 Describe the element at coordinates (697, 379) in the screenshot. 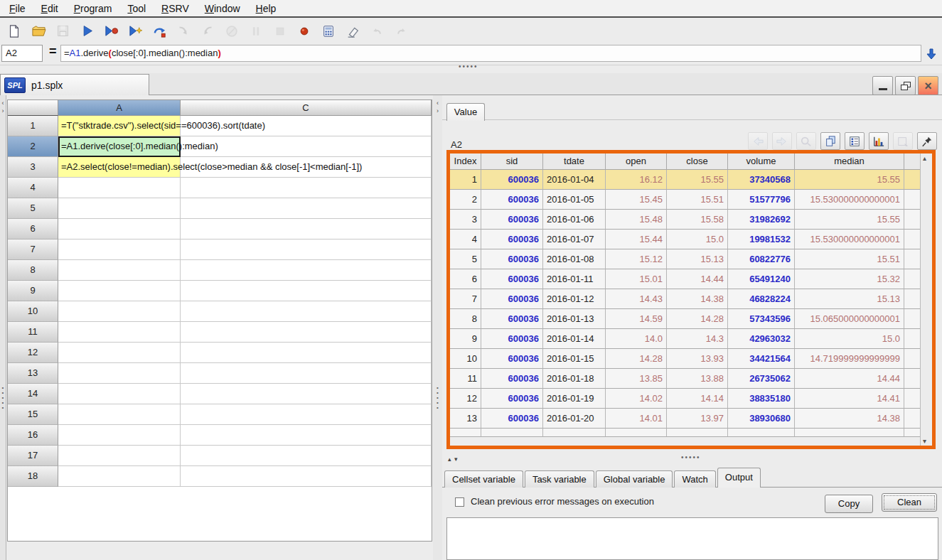

I see `result-cell: 13.88` at that location.